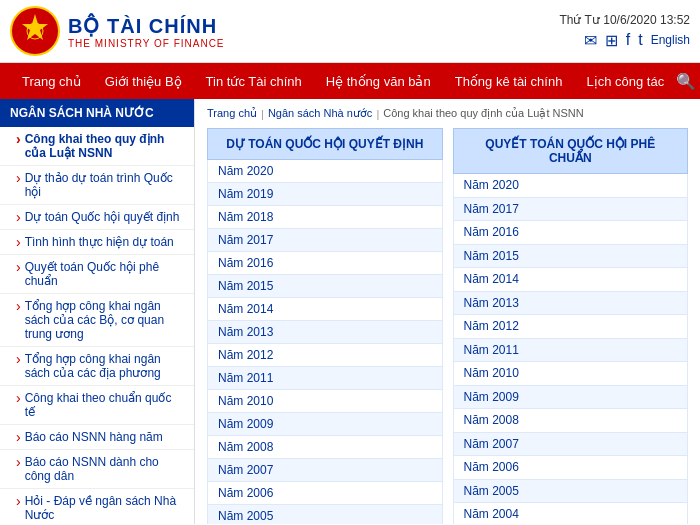 This screenshot has height=525, width=700. I want to click on rss-icon: ⊞, so click(612, 40).